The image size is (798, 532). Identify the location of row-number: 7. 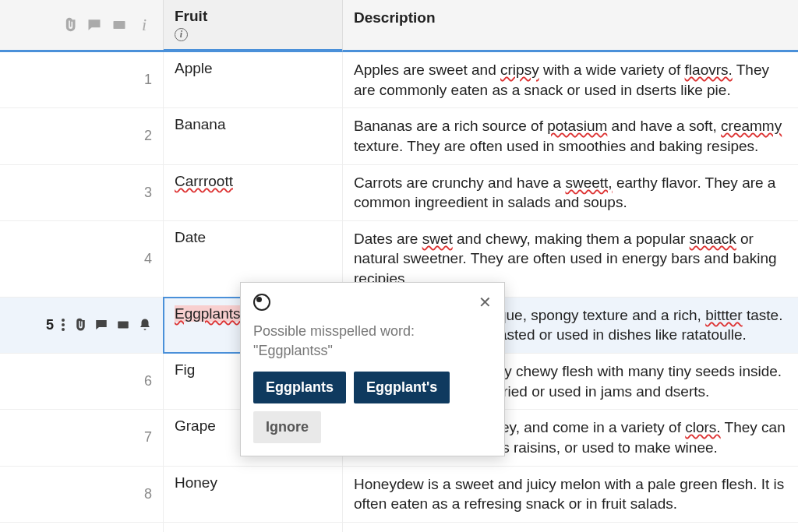
(148, 438).